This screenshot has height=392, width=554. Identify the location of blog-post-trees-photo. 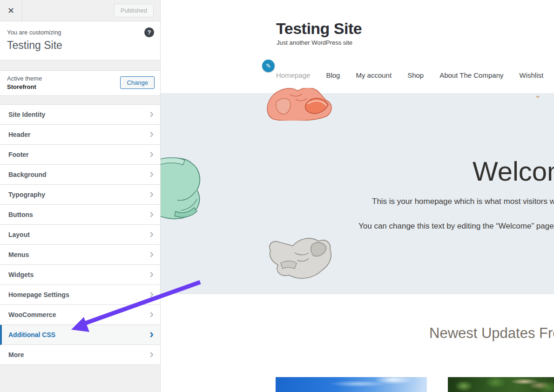
(501, 385).